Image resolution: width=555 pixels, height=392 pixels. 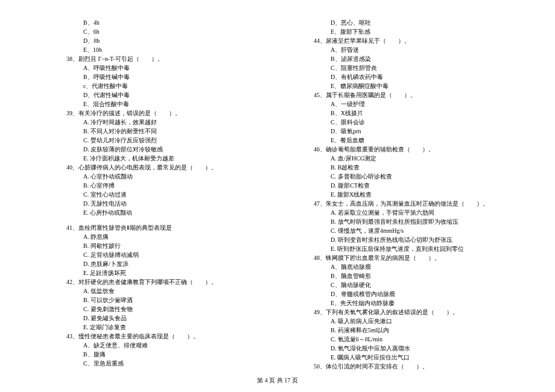 I want to click on q43: 43、慢性便秘患者最主要的临床表现是（ ）。, so click(x=172, y=337).